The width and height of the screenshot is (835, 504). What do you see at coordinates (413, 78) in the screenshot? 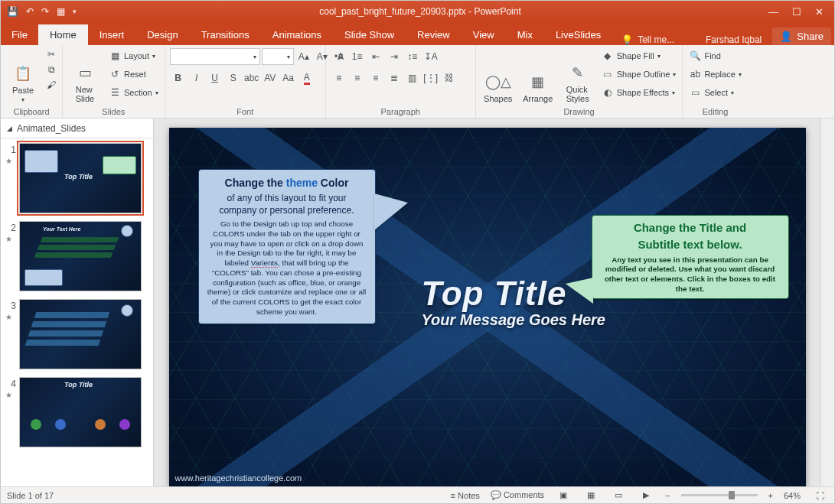
I see `columns-icon: ▥` at bounding box center [413, 78].